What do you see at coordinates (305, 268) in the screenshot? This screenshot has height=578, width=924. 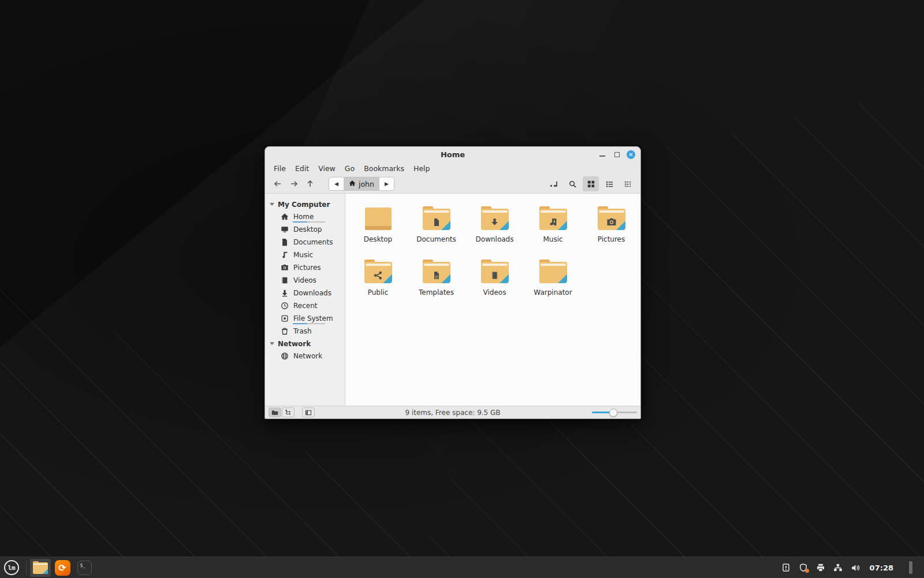 I see `sidebar-item-pictures: Pictures` at bounding box center [305, 268].